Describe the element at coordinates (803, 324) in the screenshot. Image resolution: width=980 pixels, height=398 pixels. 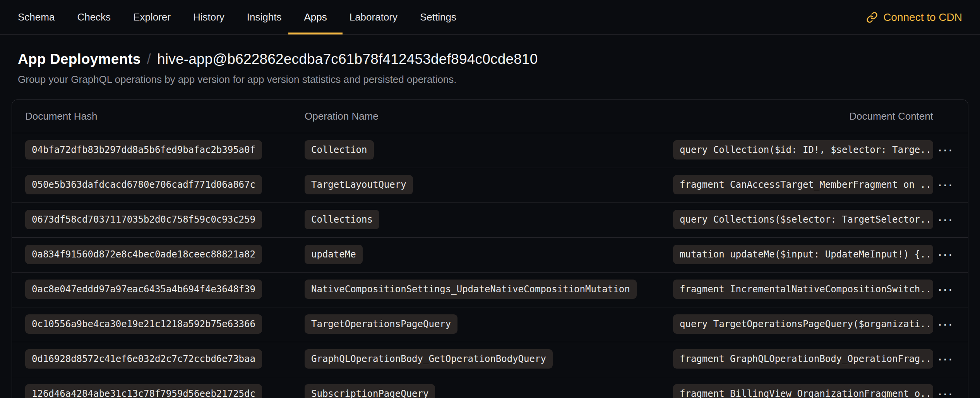
I see `document-content-badge: query TargetOperationsPageQuery($organiz…` at that location.